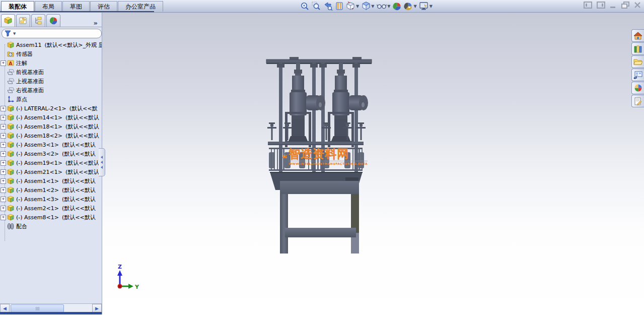  Describe the element at coordinates (104, 6) in the screenshot. I see `ribbon-tab-3: 评估` at that location.